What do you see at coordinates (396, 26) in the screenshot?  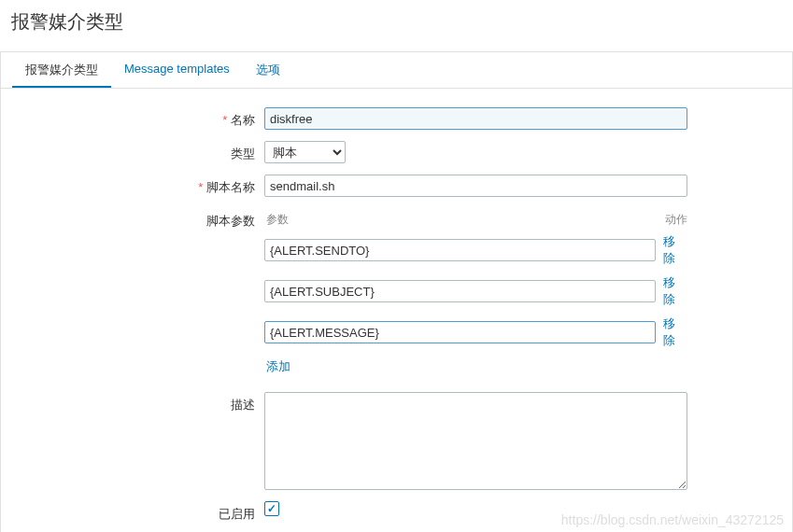 I see `page-title: 报警媒介类型` at bounding box center [396, 26].